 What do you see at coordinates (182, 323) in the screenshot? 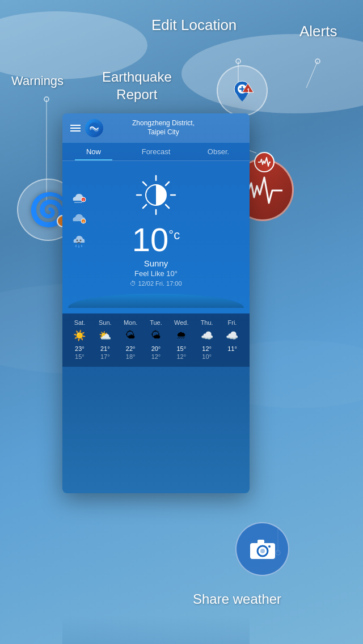
I see `forecast-day-4: Wed.` at bounding box center [182, 323].